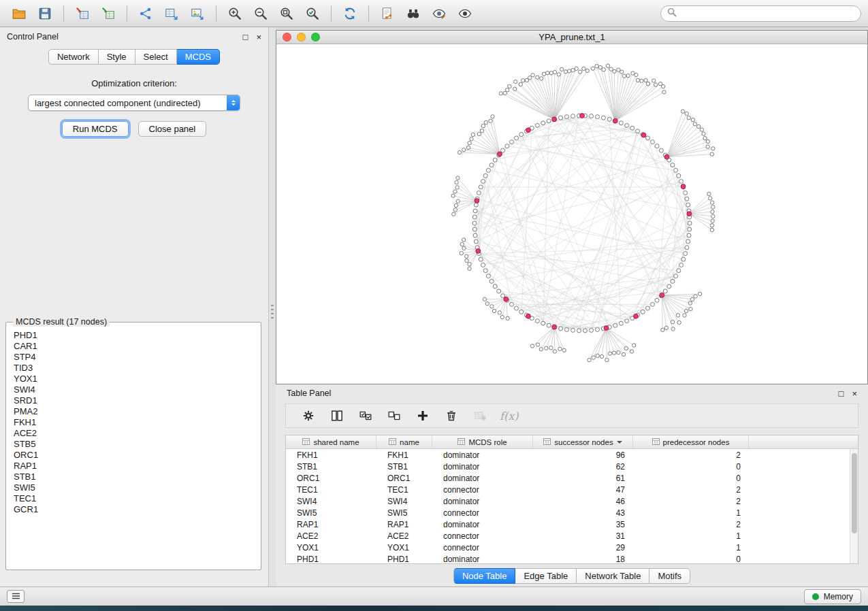  Describe the element at coordinates (691, 455) in the screenshot. I see `cell-predecessor-nodes: 2` at that location.